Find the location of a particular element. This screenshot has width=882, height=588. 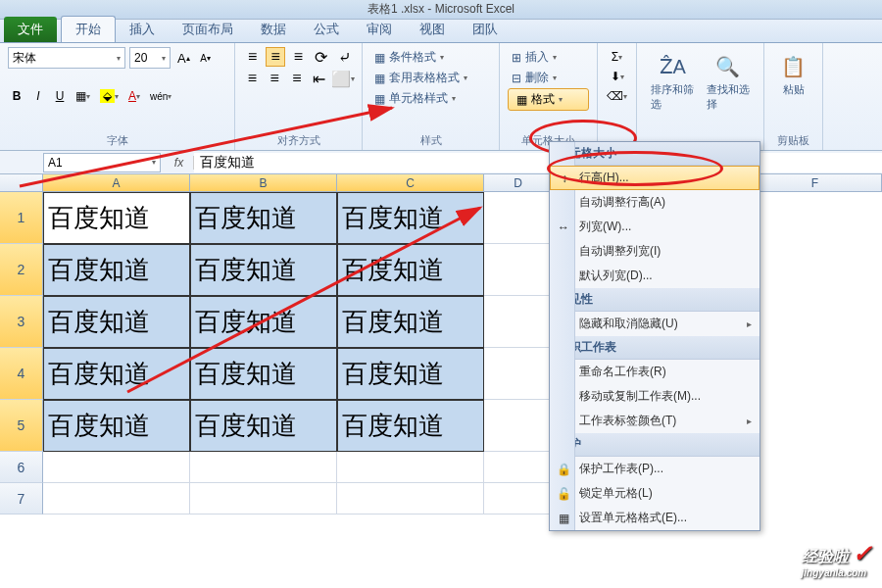

menu-rename: 重命名工作表(R) is located at coordinates (655, 372).